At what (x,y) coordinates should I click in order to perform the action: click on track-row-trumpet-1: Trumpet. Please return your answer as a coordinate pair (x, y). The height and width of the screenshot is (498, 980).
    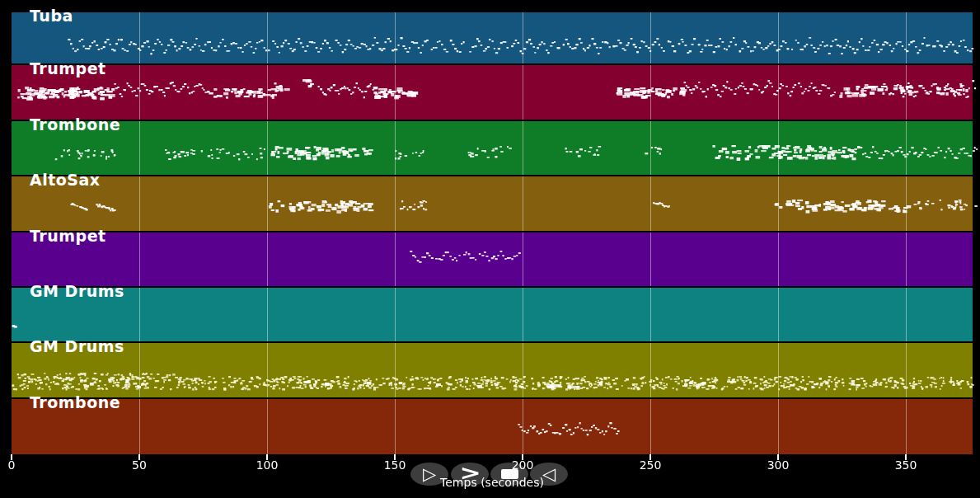
    Looking at the image, I should click on (492, 92).